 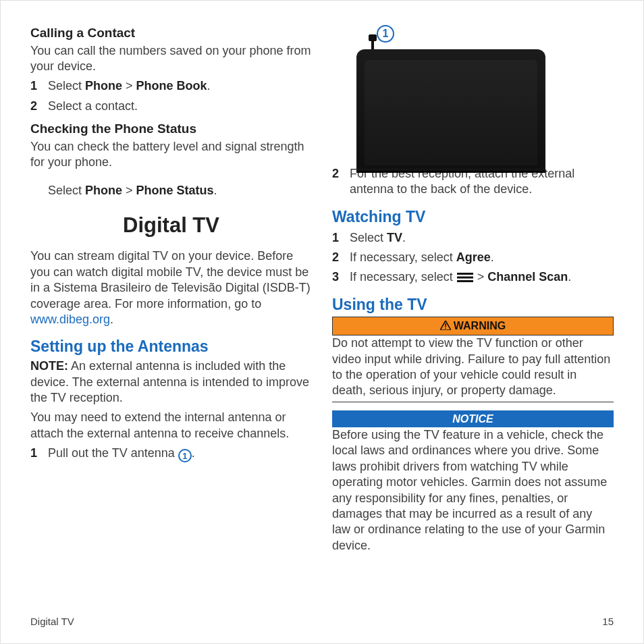 What do you see at coordinates (473, 419) in the screenshot?
I see `notice-label: NOTICE` at bounding box center [473, 419].